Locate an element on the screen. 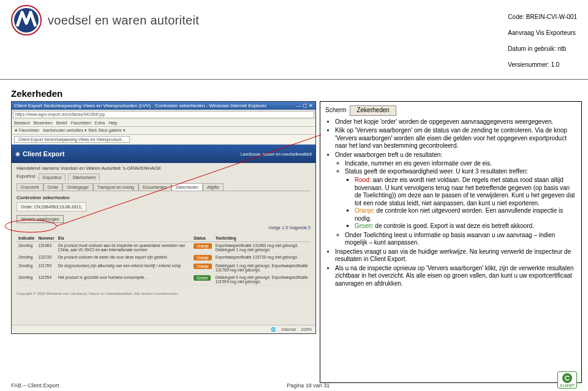  tab-afgifte: Afgifte is located at coordinates (213, 187).